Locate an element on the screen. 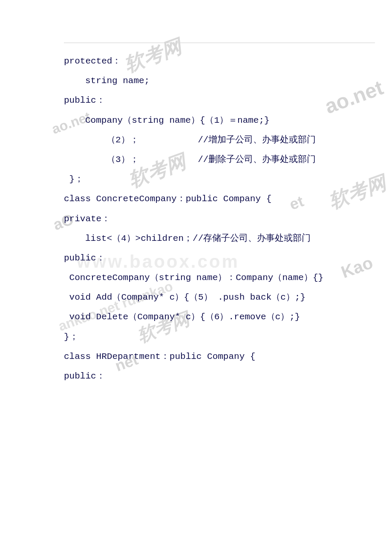 This screenshot has height=555, width=392. code-line-5: （2）； //增加子公司、办事处或部门 is located at coordinates (219, 140).